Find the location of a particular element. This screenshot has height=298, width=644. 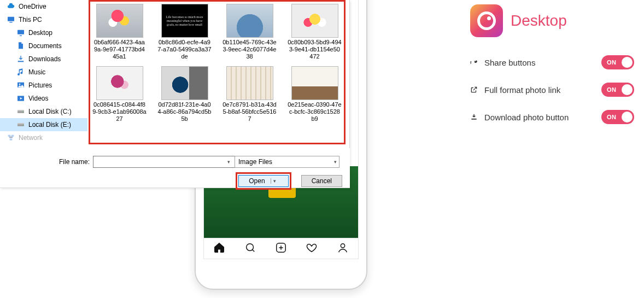

profile-icon is located at coordinates (343, 248).